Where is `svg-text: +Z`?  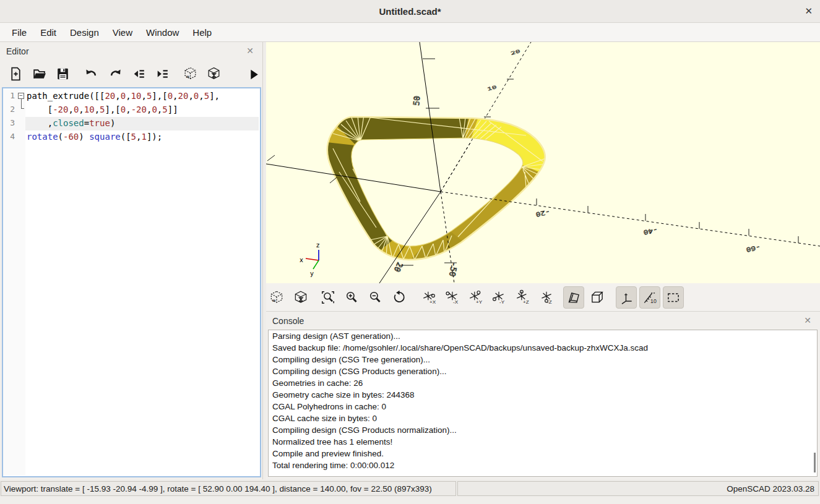
svg-text: +Z is located at coordinates (526, 302).